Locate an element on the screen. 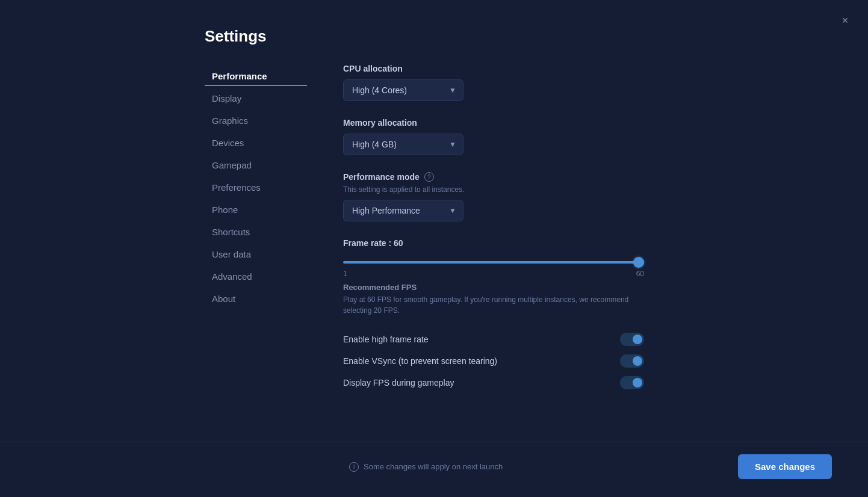 The height and width of the screenshot is (497, 868). info-icon: i is located at coordinates (354, 467).